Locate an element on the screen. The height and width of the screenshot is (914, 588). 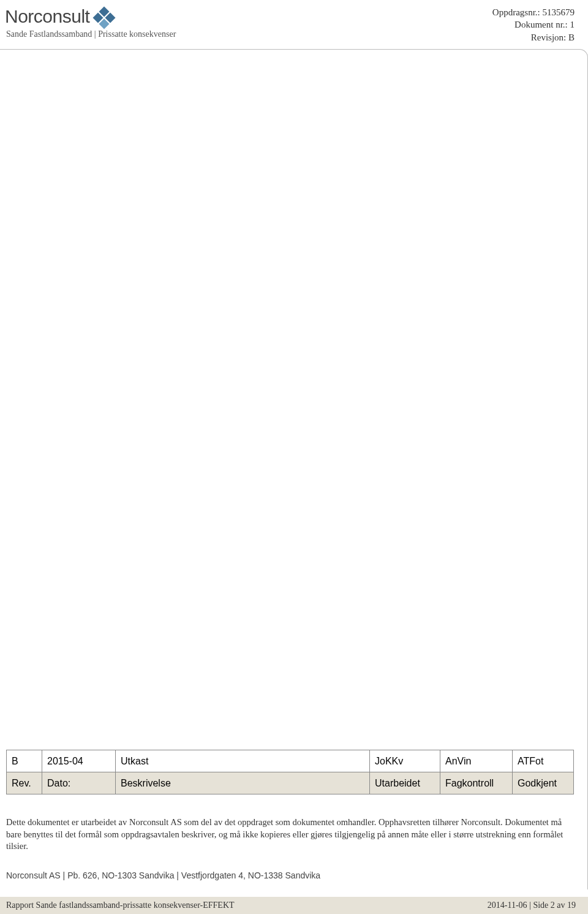
cell-godkjent: ATFot is located at coordinates (543, 761).